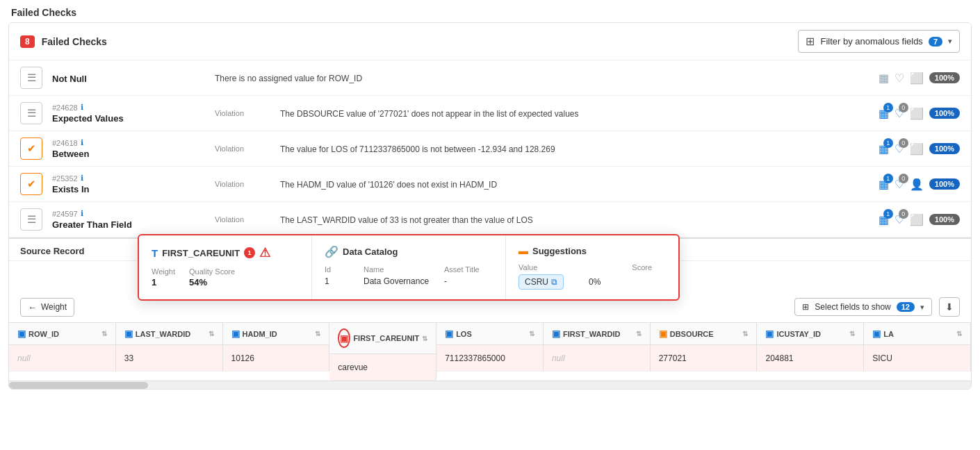  What do you see at coordinates (949, 307) in the screenshot?
I see `download-button: ⬇` at bounding box center [949, 307].